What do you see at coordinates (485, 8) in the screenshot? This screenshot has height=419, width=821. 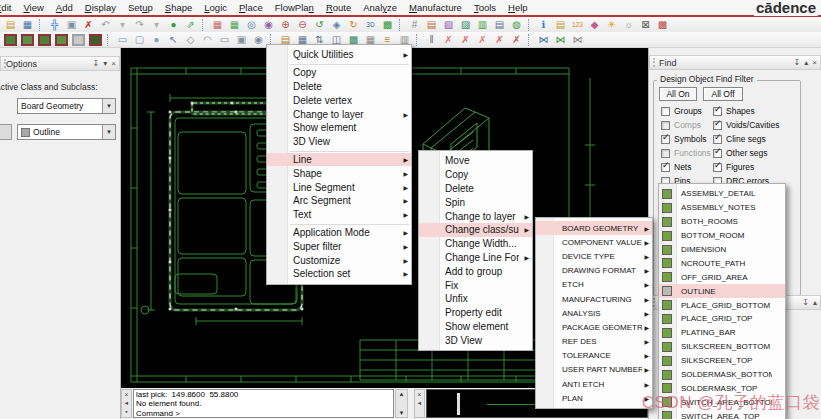 I see `menubar-item: Tools` at bounding box center [485, 8].